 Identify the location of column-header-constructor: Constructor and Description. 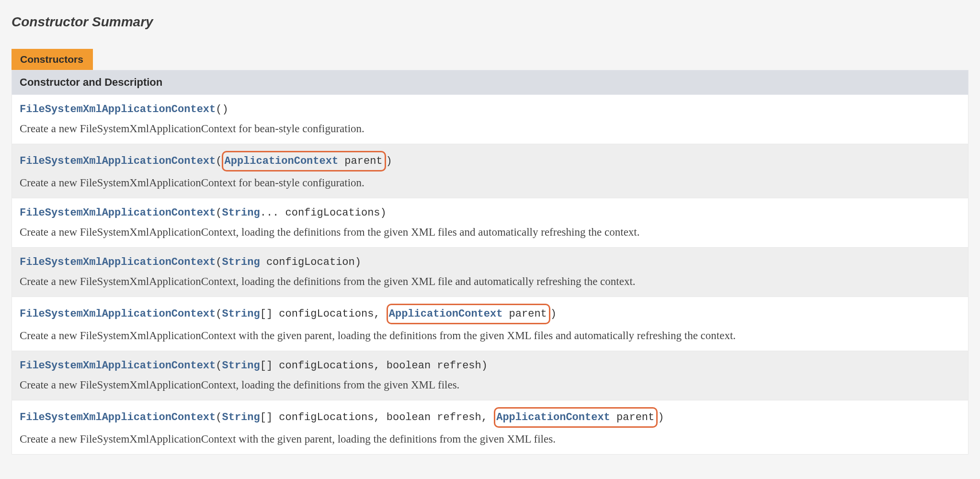
(490, 82).